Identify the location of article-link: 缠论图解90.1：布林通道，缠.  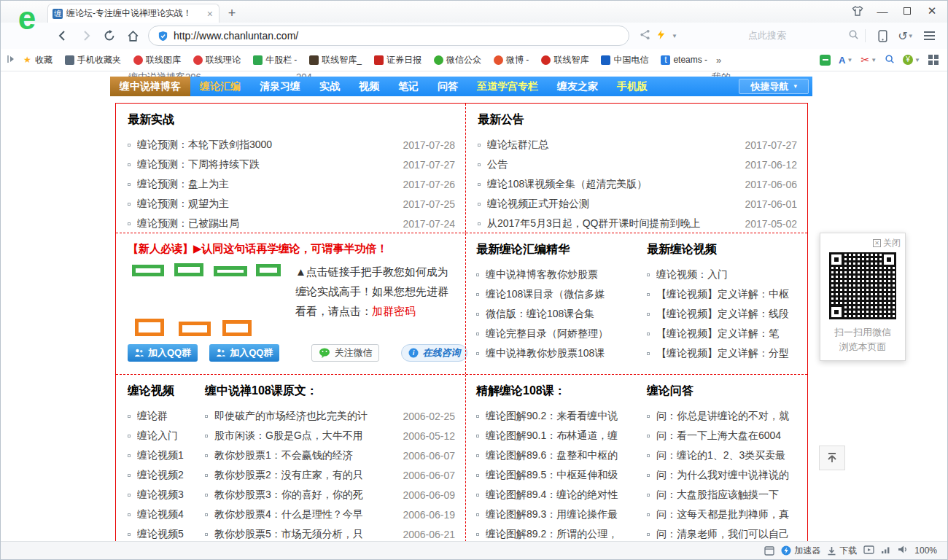
(553, 436).